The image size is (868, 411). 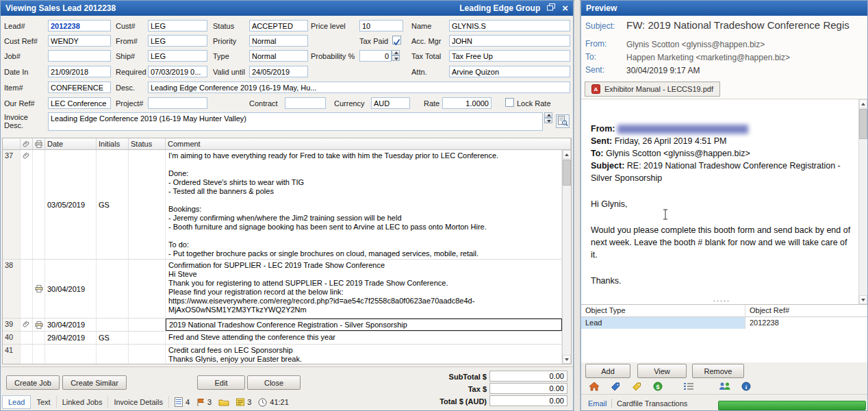 What do you see at coordinates (83, 402) in the screenshot?
I see `tab-linked-jobs: Linked Jobs` at bounding box center [83, 402].